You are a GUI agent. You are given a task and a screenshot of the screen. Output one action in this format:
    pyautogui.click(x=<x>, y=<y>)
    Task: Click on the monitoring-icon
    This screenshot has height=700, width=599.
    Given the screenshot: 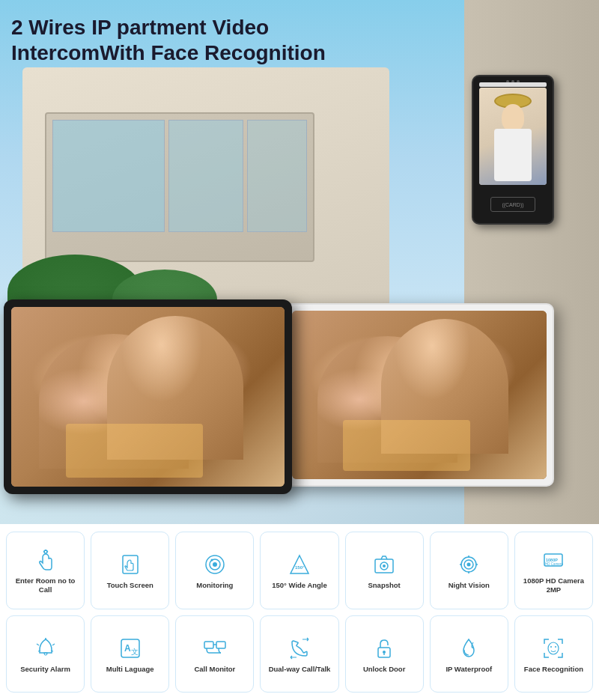 What is the action you would take?
    pyautogui.click(x=215, y=564)
    